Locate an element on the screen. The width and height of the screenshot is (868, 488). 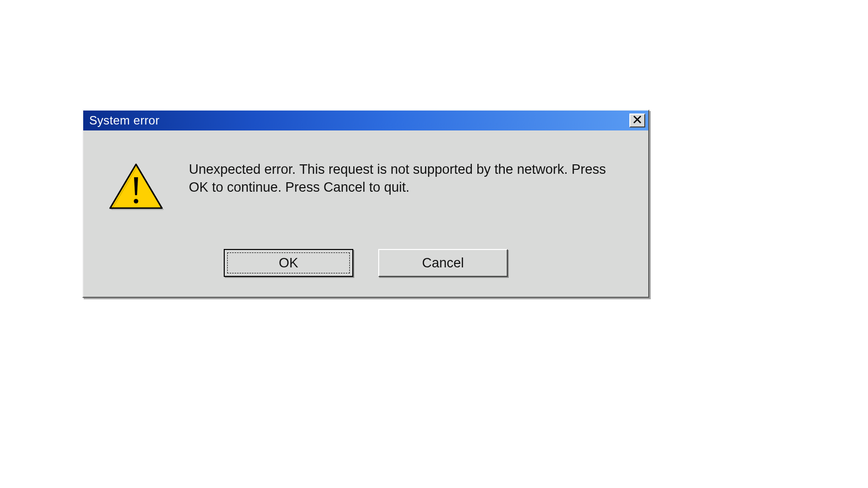
warning-icon is located at coordinates (136, 187).